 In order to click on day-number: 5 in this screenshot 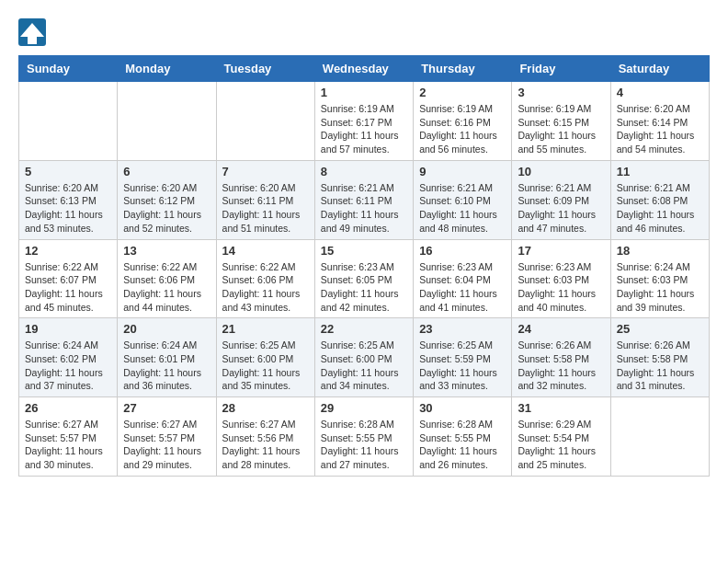, I will do `click(68, 171)`.